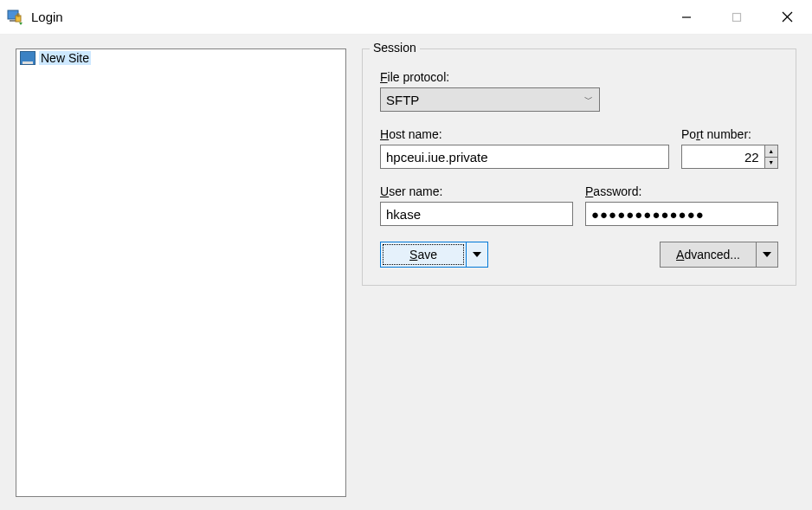 This screenshot has height=510, width=812. What do you see at coordinates (717, 134) in the screenshot?
I see `port-label: Port number:` at bounding box center [717, 134].